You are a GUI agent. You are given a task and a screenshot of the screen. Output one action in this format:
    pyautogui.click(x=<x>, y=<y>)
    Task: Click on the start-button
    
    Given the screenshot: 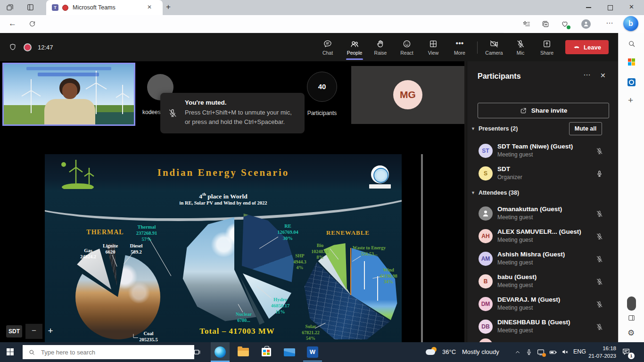 What is the action you would take?
    pyautogui.click(x=10, y=352)
    